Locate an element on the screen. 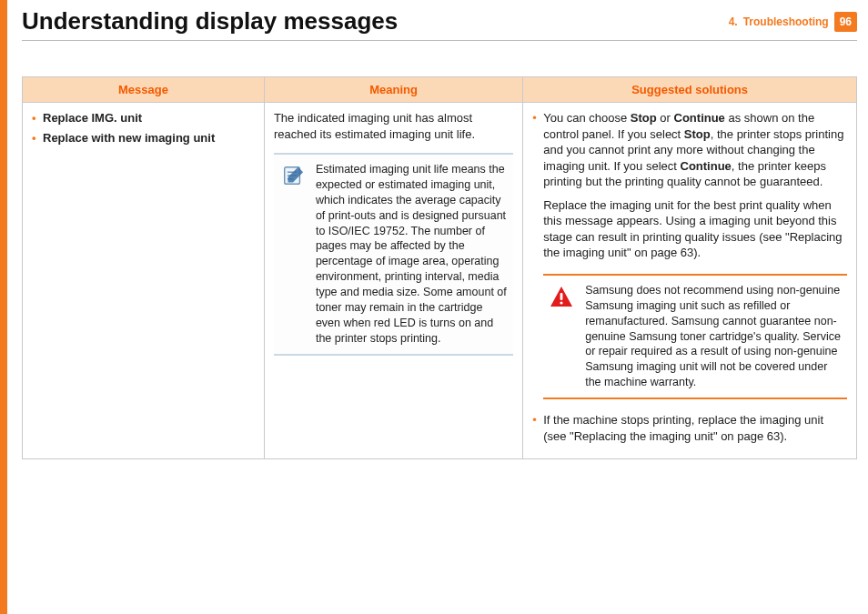 This screenshot has width=868, height=614. note-text: Estimated imaging unit life means the ex… is located at coordinates (411, 254).